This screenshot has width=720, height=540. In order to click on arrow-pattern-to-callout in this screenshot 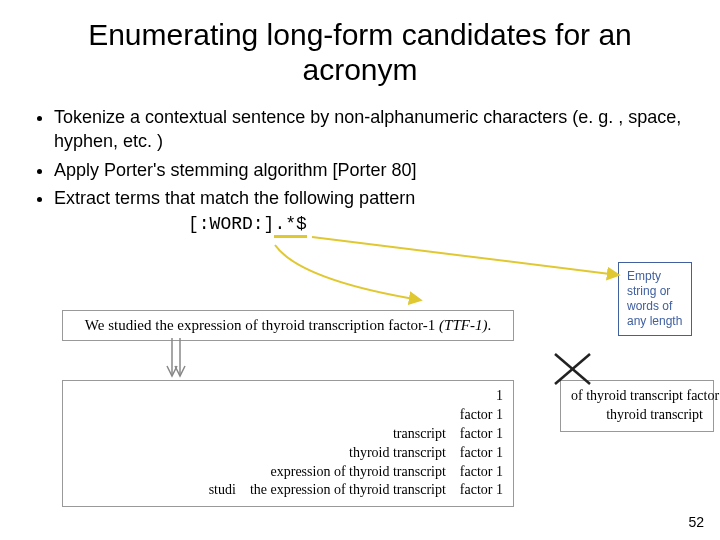, I will do `click(465, 256)`.